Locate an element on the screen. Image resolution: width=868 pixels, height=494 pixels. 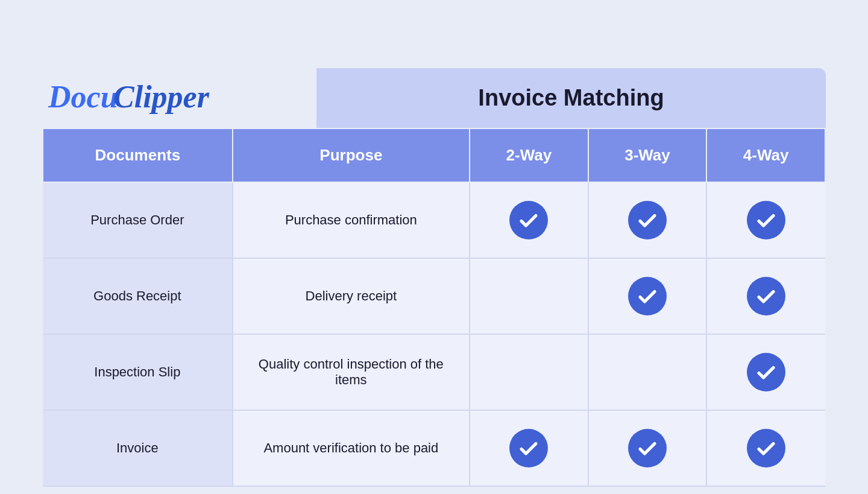
doc-inspection-slip: Inspection Slip is located at coordinates (137, 372).